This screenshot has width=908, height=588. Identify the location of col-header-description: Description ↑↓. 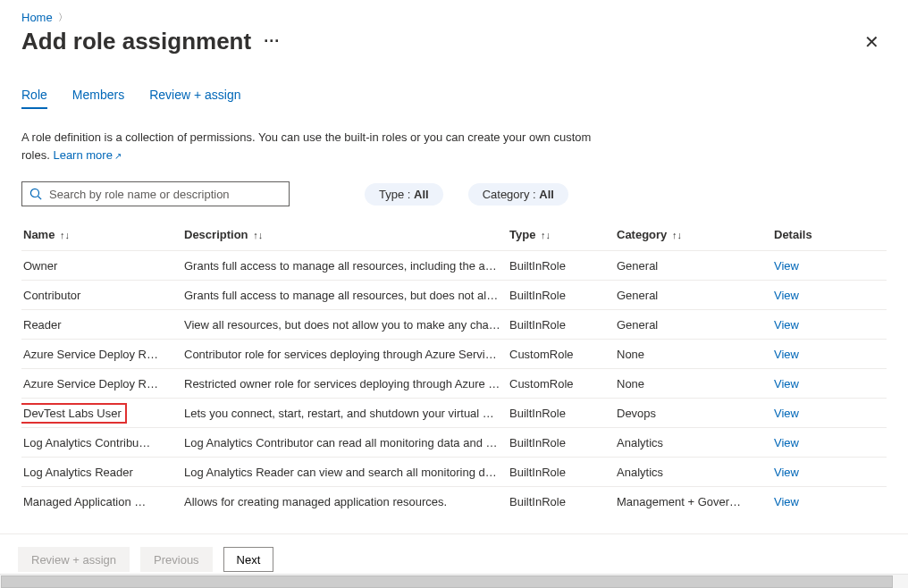
(345, 235).